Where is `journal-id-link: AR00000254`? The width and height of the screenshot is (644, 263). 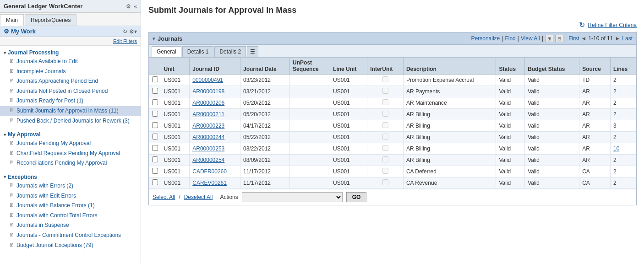 journal-id-link: AR00000254 is located at coordinates (208, 160).